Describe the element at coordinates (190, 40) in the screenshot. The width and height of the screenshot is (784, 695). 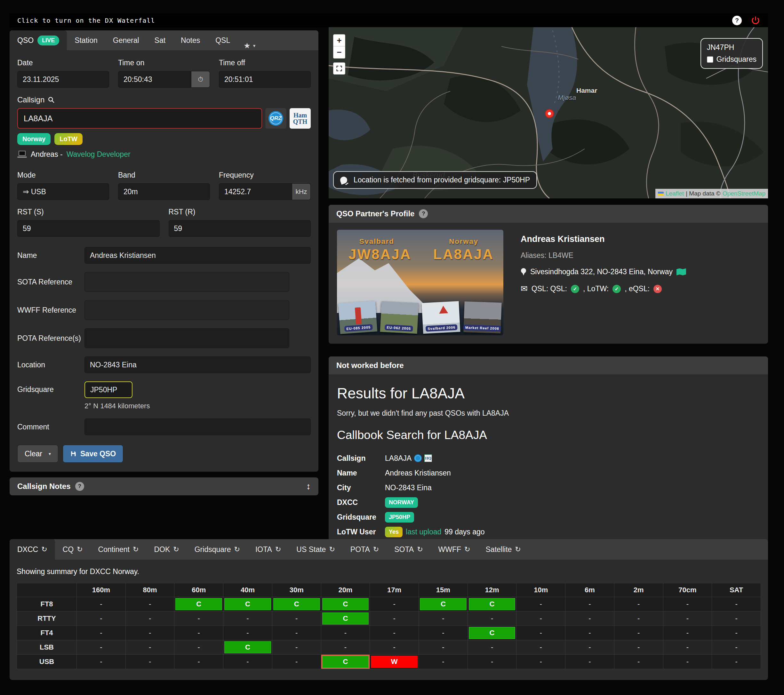
I see `tab-notes: Notes` at that location.